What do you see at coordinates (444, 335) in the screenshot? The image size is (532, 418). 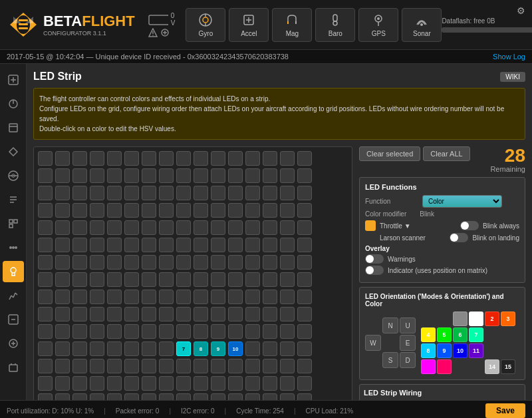 I see `color-cell: 5` at bounding box center [444, 335].